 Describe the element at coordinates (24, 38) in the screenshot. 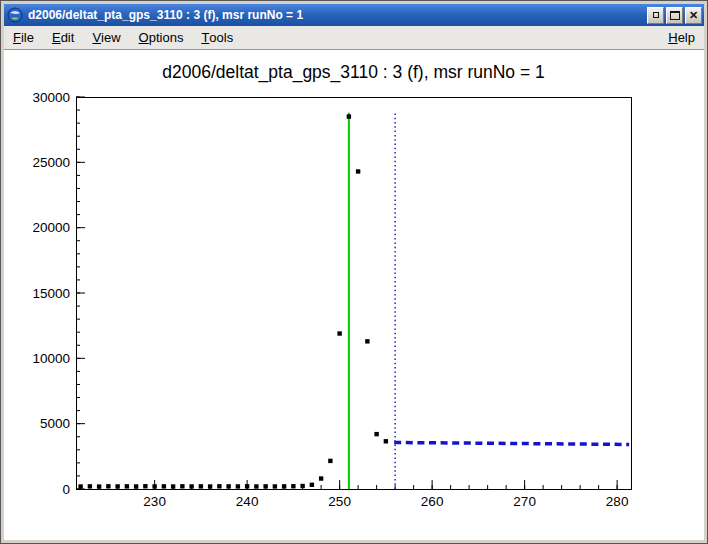

I see `menu-file: File` at that location.